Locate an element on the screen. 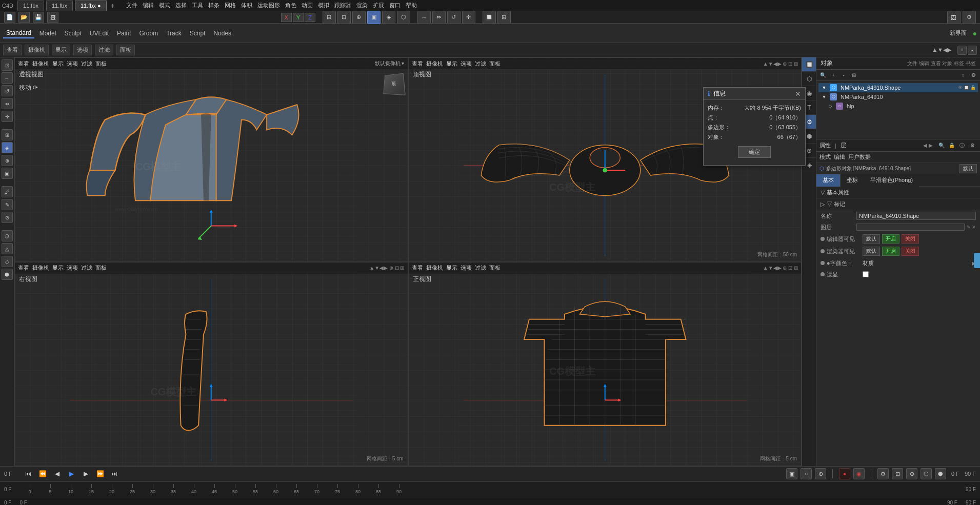  scene-settings: ⚙ is located at coordinates (973, 75).